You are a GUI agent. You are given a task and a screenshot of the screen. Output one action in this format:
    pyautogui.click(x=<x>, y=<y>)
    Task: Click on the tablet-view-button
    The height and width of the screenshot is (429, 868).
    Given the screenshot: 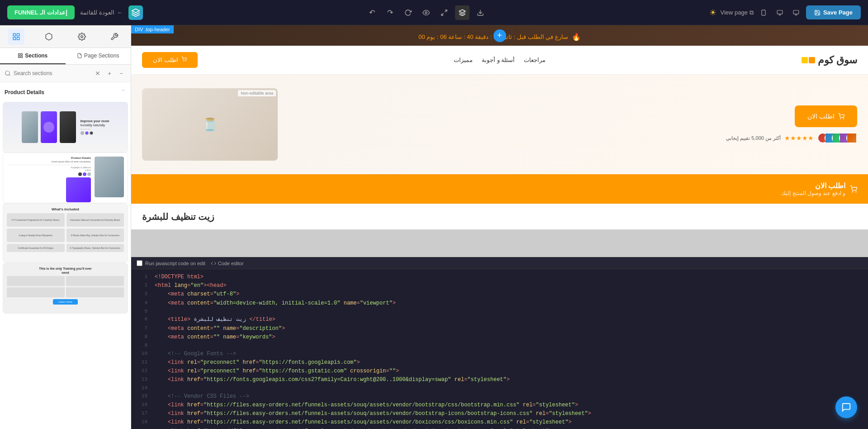 What is the action you would take?
    pyautogui.click(x=780, y=13)
    